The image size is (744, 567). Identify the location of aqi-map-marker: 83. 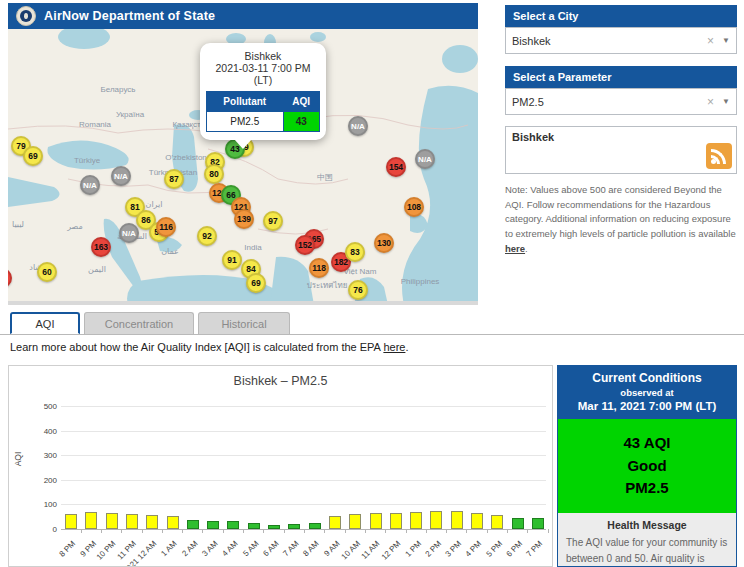
(355, 252).